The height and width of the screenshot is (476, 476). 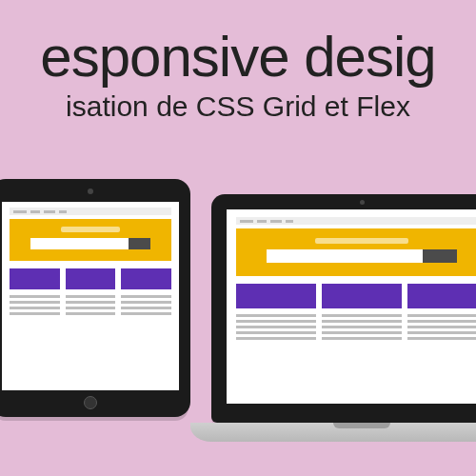 I want to click on tablet-home-button-icon, so click(x=90, y=403).